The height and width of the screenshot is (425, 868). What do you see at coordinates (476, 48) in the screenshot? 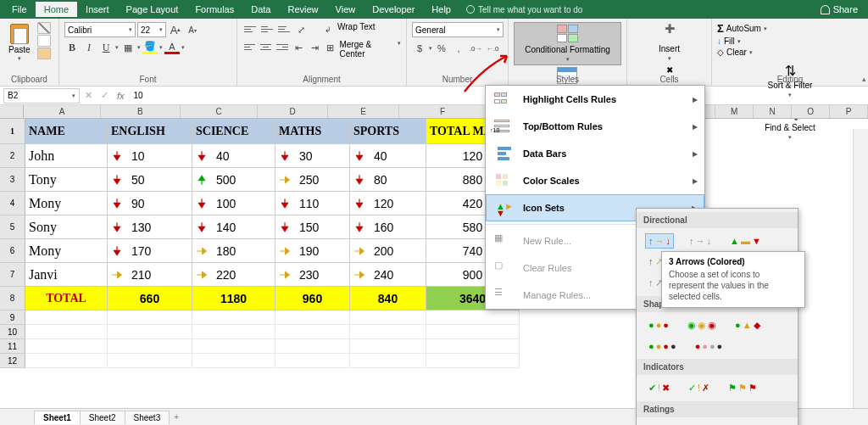
I see `increase-decimal-icon: .0→` at bounding box center [476, 48].